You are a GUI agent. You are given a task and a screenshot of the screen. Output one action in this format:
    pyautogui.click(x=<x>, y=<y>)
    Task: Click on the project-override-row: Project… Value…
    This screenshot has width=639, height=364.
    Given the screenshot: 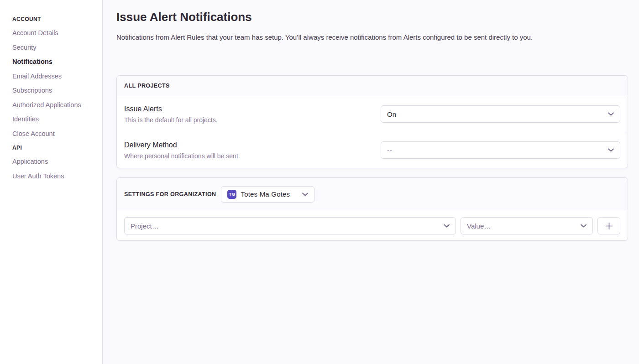 What is the action you would take?
    pyautogui.click(x=372, y=226)
    